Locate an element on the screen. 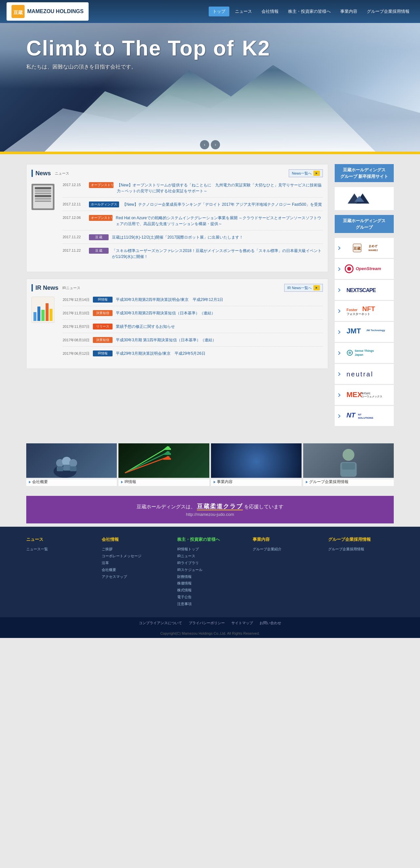 The image size is (420, 868). footer-link-stock-info: 株式情報 is located at coordinates (210, 590).